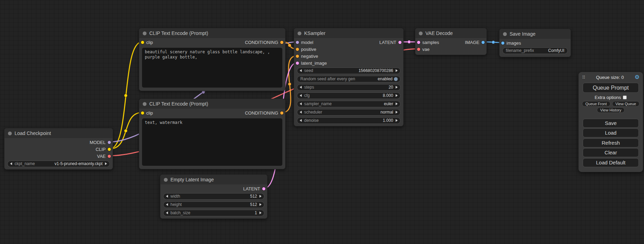 The width and height of the screenshot is (644, 244). What do you see at coordinates (212, 134) in the screenshot?
I see `node-clip-text-encode-negative: CLIP Text Encode (Prompt) clip CONDITION…` at bounding box center [212, 134].